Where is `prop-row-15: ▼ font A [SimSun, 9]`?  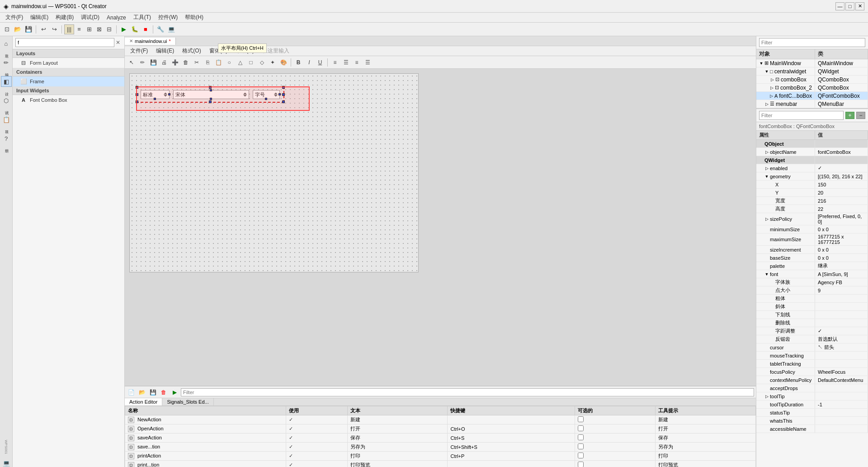 prop-row-15: ▼ font A [SimSun, 9] is located at coordinates (812, 274).